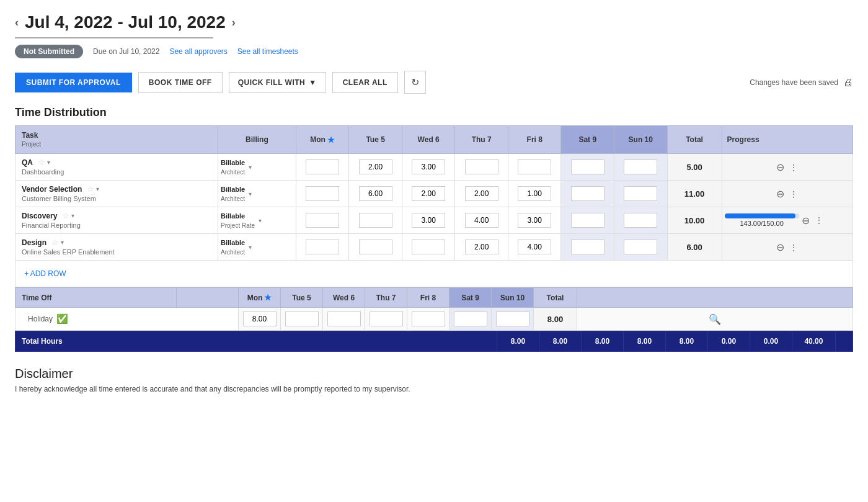 This screenshot has height=502, width=868. Describe the element at coordinates (482, 220) in the screenshot. I see `task-thu-input-discovery` at that location.